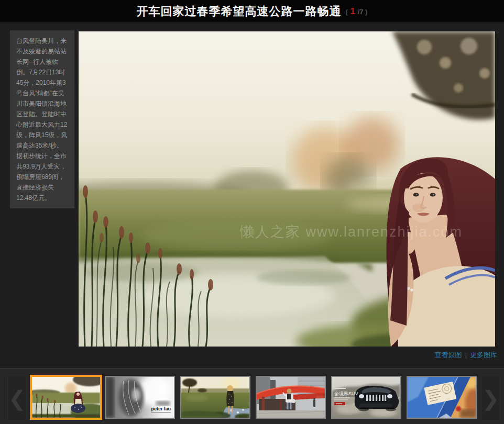 This screenshot has height=424, width=504. What do you see at coordinates (357, 12) in the screenshot?
I see `page-counter: ( 1 /7 )` at bounding box center [357, 12].